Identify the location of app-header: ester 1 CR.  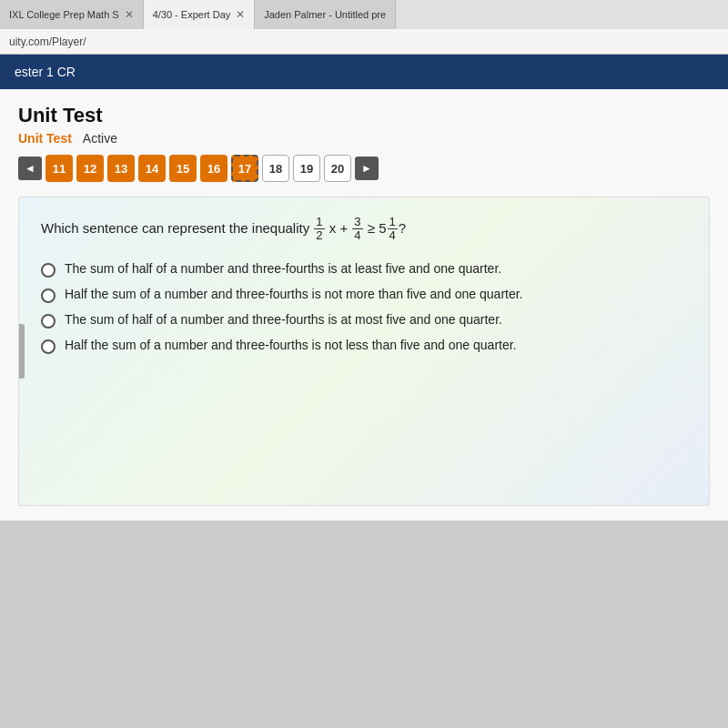
(364, 72).